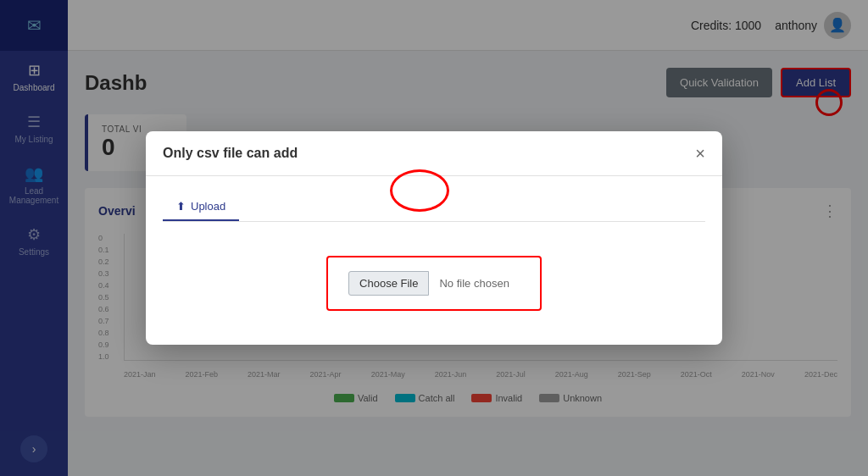  What do you see at coordinates (700, 153) in the screenshot?
I see `modal-close-button: ×` at bounding box center [700, 153].